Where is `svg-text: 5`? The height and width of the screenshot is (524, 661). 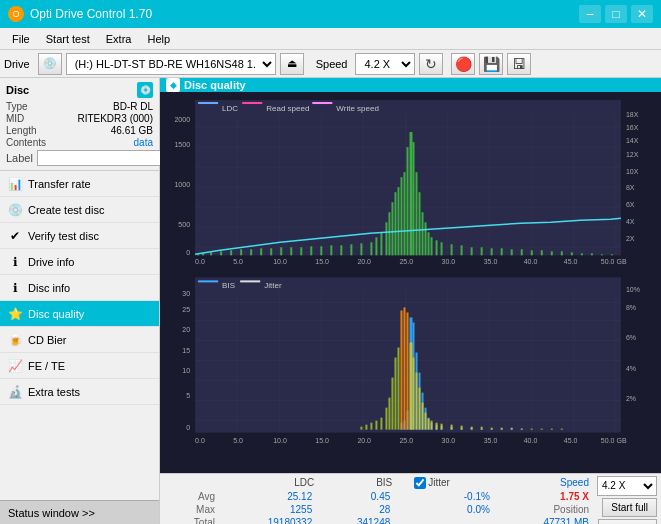
svg-text: 5 is located at coordinates (188, 396).